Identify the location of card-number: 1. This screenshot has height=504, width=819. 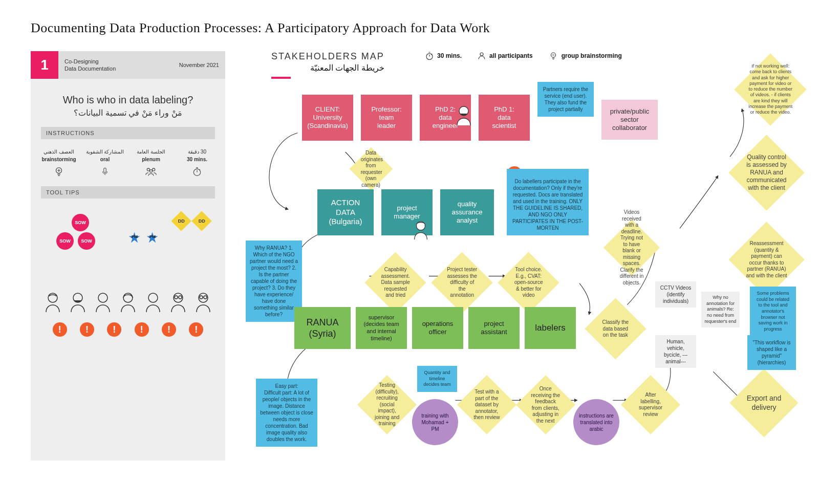
(45, 65).